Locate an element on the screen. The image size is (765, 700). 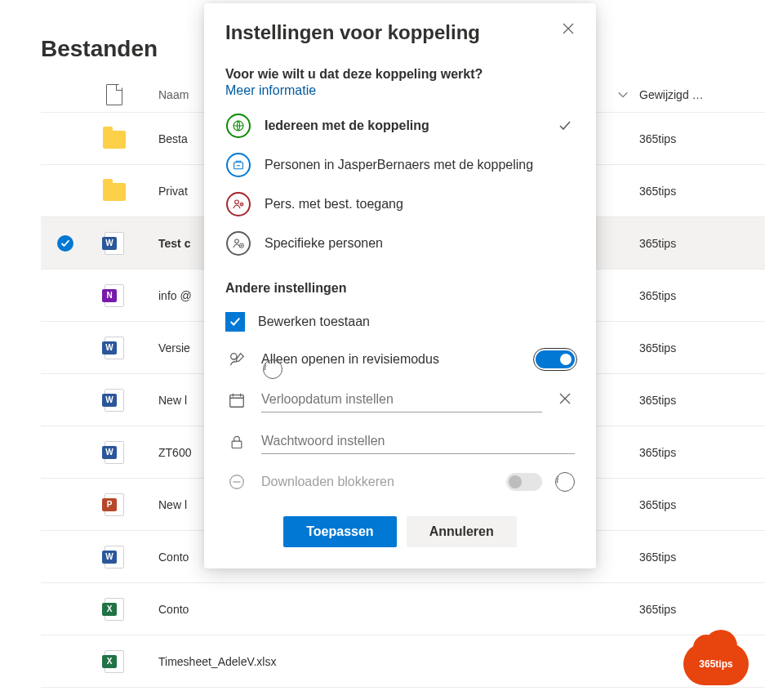
ppt-file-icon: P is located at coordinates (114, 505).